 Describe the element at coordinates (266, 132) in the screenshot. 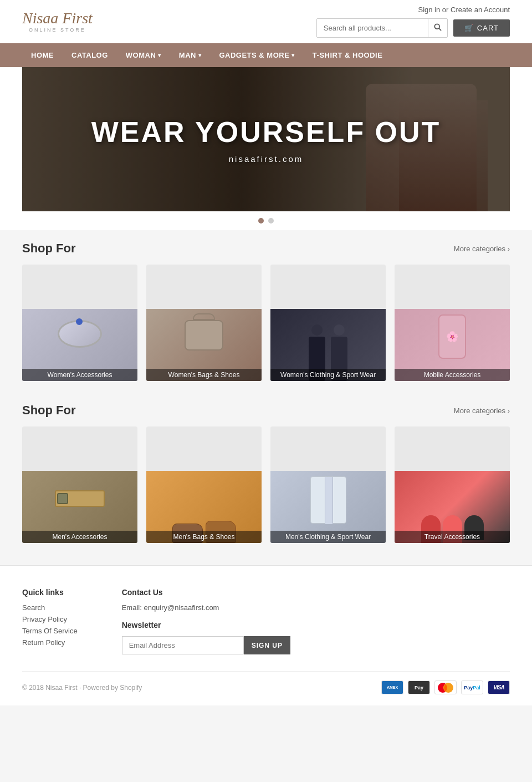

I see `hero-title: WEAR YOURSELF OUT` at that location.